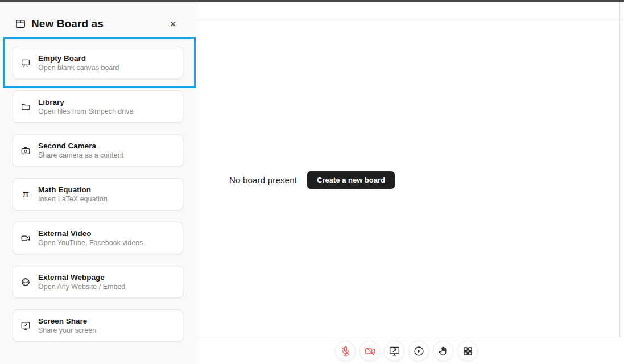 Image resolution: width=624 pixels, height=364 pixels. I want to click on option-title: External Video, so click(90, 233).